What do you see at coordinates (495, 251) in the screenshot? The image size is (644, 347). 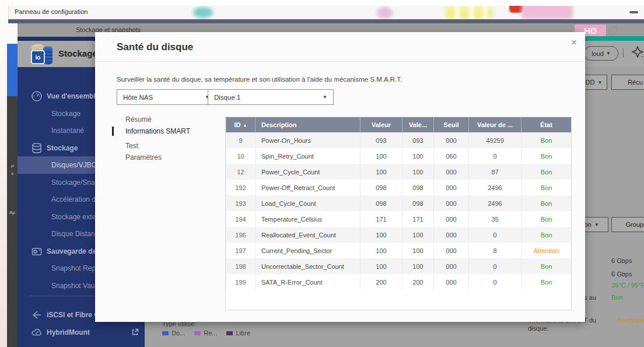 I see `table-cell: 8` at bounding box center [495, 251].